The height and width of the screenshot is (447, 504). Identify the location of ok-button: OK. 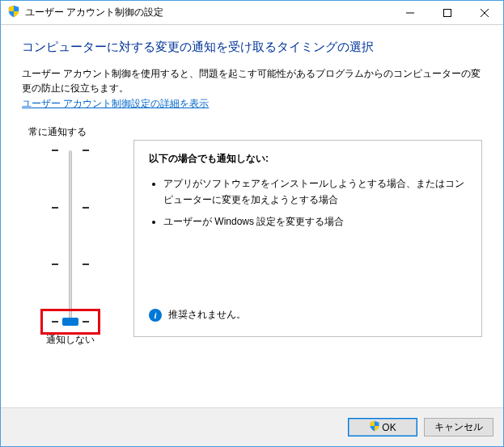
(383, 427).